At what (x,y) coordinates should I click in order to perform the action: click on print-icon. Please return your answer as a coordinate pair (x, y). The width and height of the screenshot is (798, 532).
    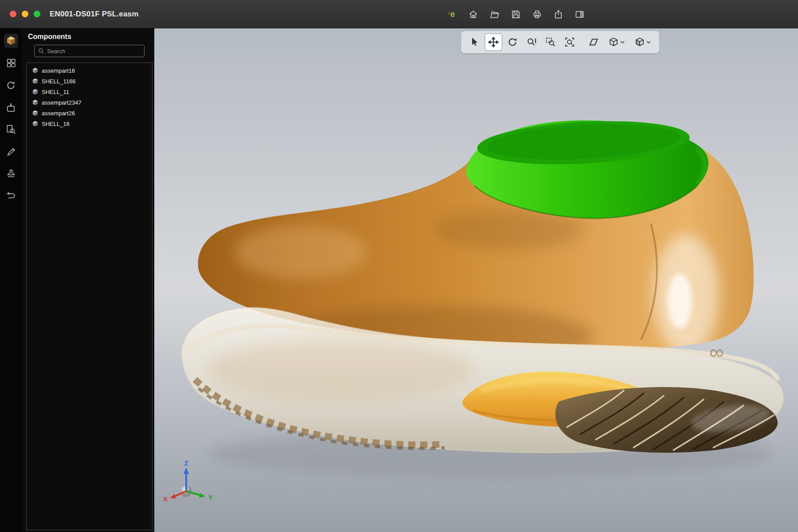
    Looking at the image, I should click on (537, 14).